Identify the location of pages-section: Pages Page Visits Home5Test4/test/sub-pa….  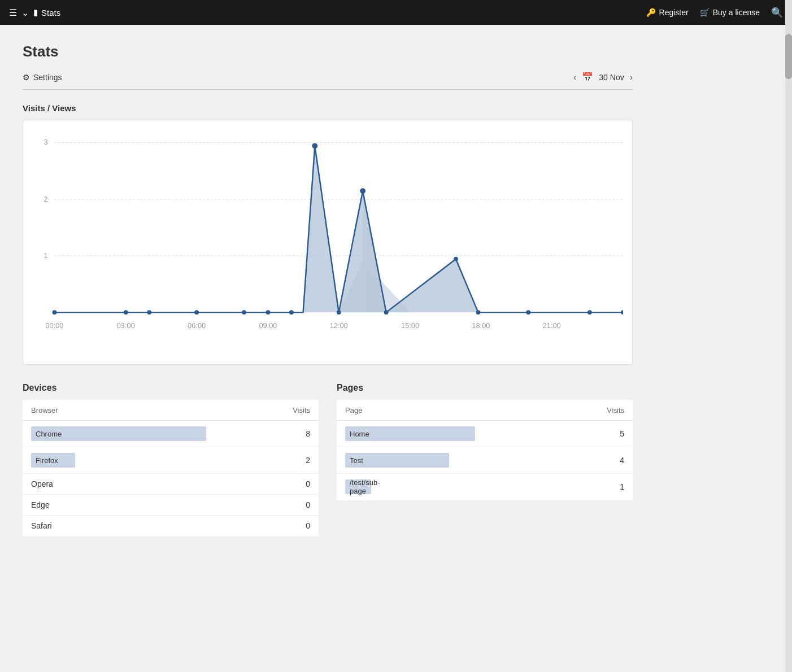
(485, 460).